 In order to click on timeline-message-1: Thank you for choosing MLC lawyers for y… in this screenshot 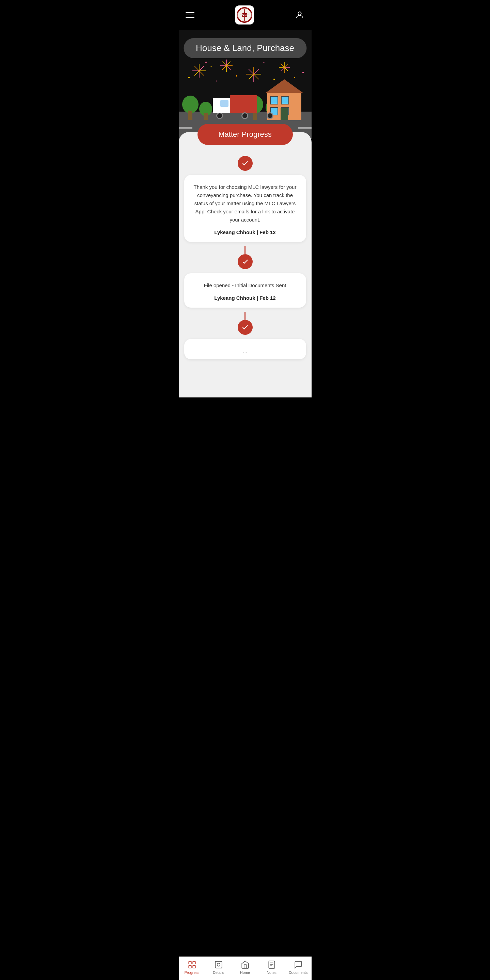, I will do `click(245, 204)`.